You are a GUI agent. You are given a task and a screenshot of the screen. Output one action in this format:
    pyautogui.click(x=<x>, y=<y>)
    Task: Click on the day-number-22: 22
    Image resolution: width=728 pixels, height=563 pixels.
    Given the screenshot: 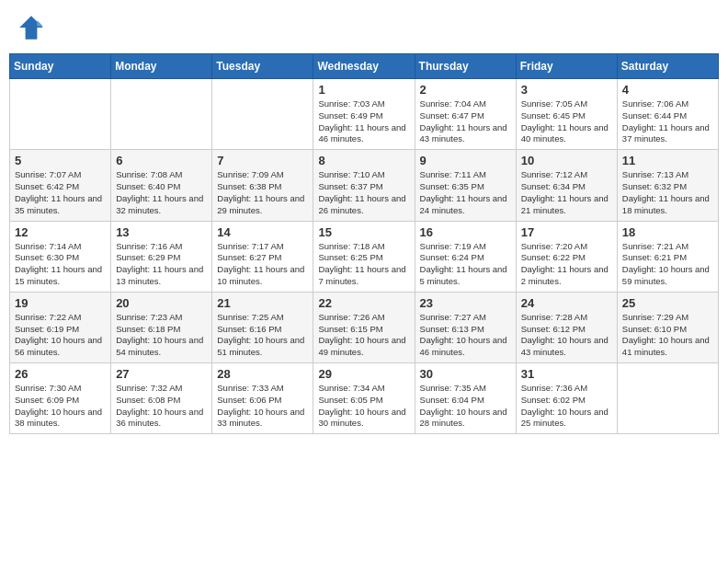 What is the action you would take?
    pyautogui.click(x=364, y=304)
    